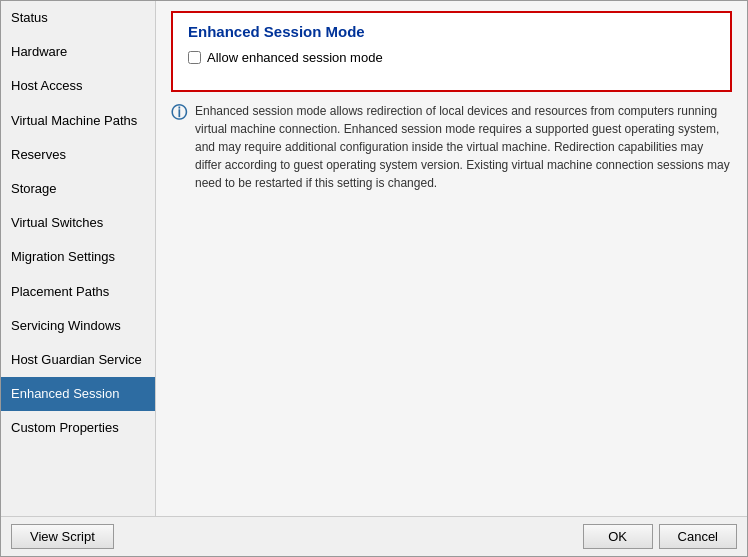 The image size is (748, 557). I want to click on info-icon: ⓘ, so click(179, 114).